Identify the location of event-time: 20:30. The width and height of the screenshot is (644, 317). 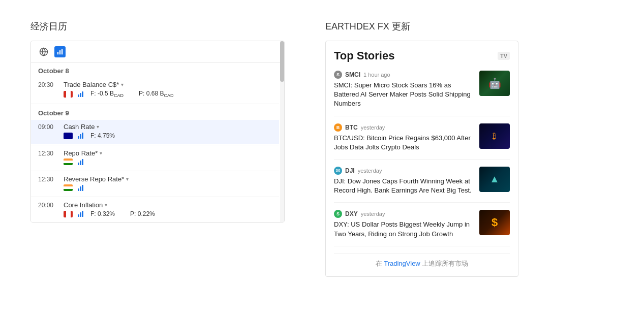
(48, 85).